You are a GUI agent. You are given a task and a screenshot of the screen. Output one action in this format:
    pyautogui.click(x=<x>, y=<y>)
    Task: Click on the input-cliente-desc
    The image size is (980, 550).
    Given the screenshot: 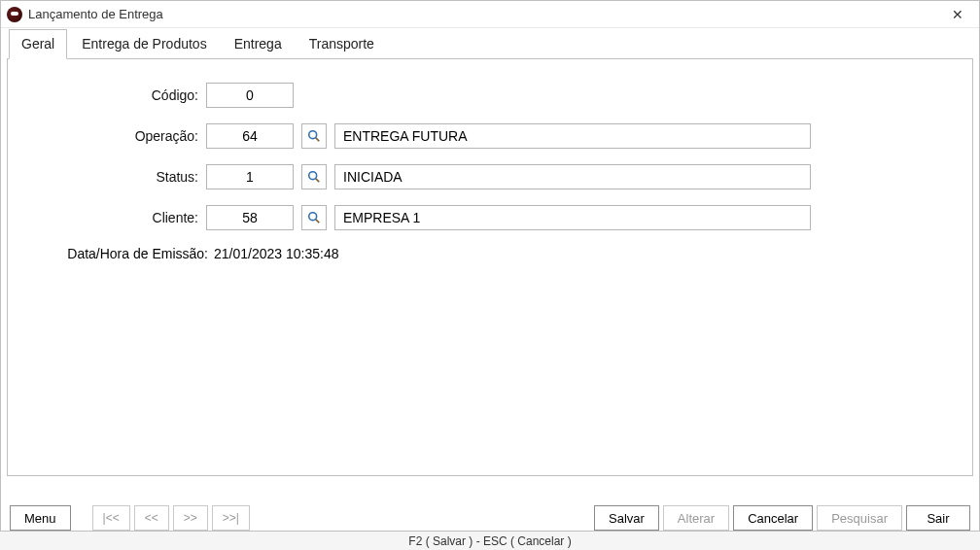 What is the action you would take?
    pyautogui.click(x=573, y=218)
    